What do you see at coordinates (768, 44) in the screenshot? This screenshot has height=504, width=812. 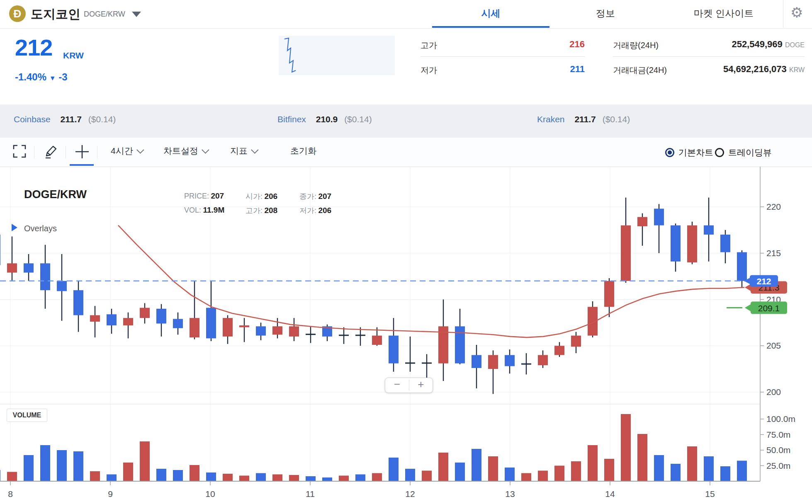 I see `stat-value: 252,549,969 DOGE` at bounding box center [768, 44].